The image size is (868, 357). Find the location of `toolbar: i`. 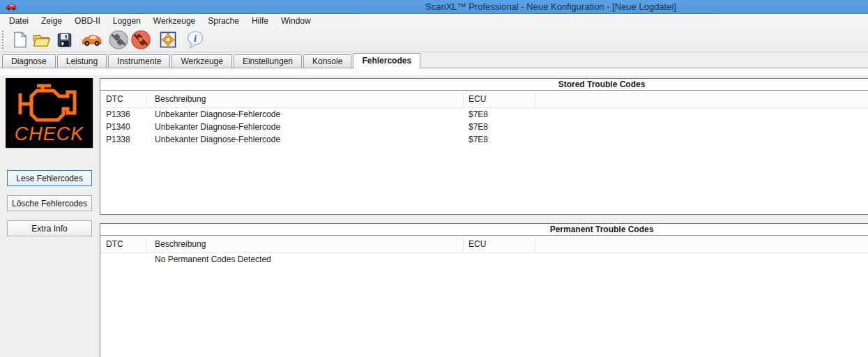

toolbar: i is located at coordinates (434, 40).